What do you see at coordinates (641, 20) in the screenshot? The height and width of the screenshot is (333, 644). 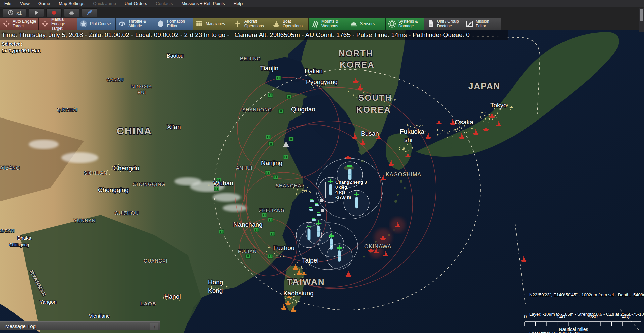 I see `map-scrollbar` at bounding box center [641, 20].